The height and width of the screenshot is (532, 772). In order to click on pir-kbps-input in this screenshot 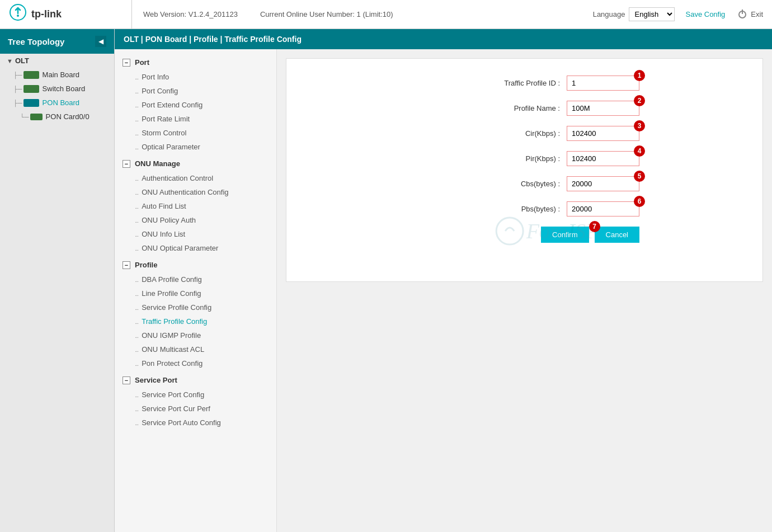, I will do `click(603, 159)`.